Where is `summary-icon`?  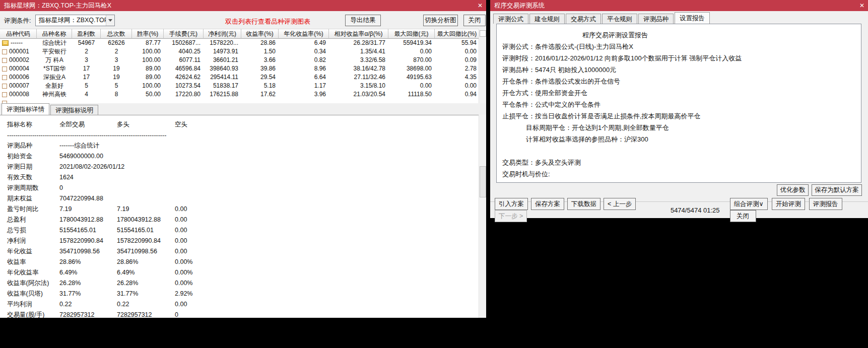 summary-icon is located at coordinates (5, 43).